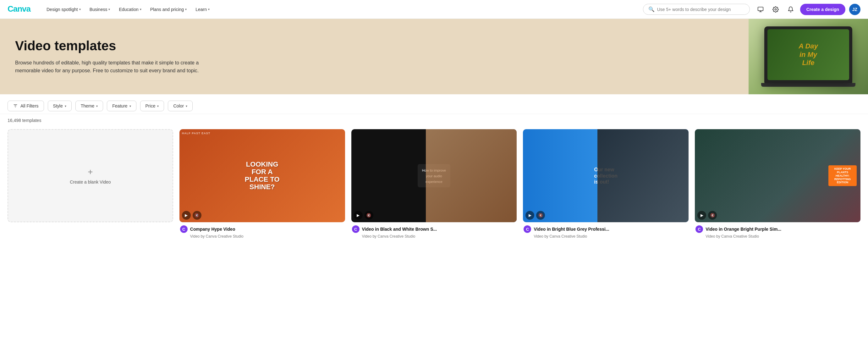  What do you see at coordinates (90, 184) in the screenshot?
I see `blank-video-card: + Create a blank Video` at bounding box center [90, 184].